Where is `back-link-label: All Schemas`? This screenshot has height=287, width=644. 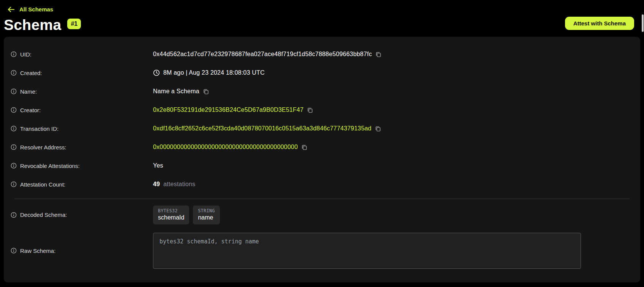
back-link-label: All Schemas is located at coordinates (36, 9).